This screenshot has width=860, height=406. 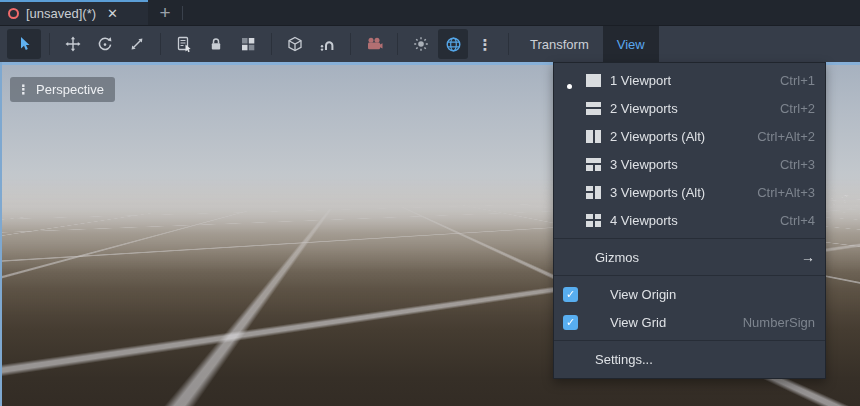 What do you see at coordinates (327, 44) in the screenshot?
I see `snap-tool-button` at bounding box center [327, 44].